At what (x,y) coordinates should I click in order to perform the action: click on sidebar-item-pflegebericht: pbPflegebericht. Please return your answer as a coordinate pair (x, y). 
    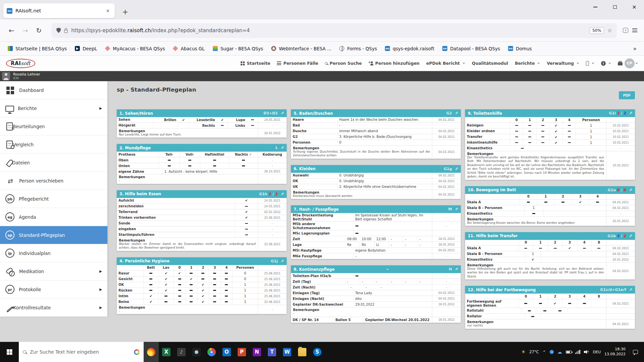
    Looking at the image, I should click on (54, 199).